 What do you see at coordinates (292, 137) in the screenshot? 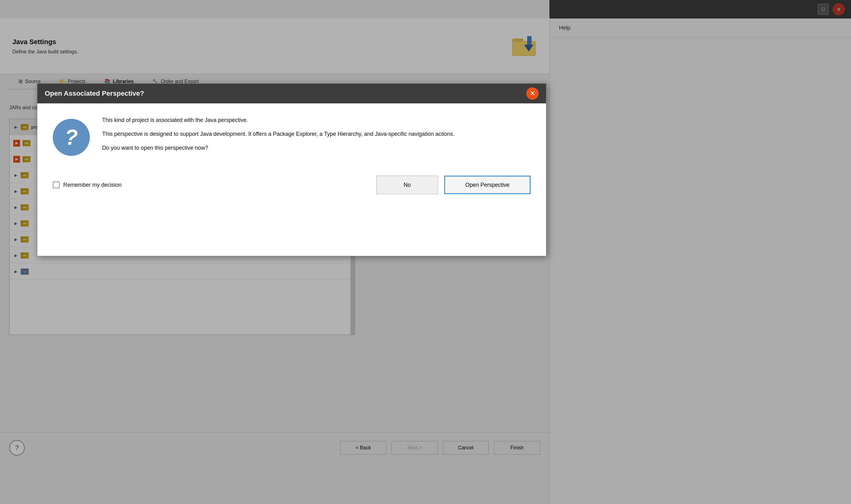
I see `dialog-body: ? This kind of project is associated wit…` at bounding box center [292, 137].